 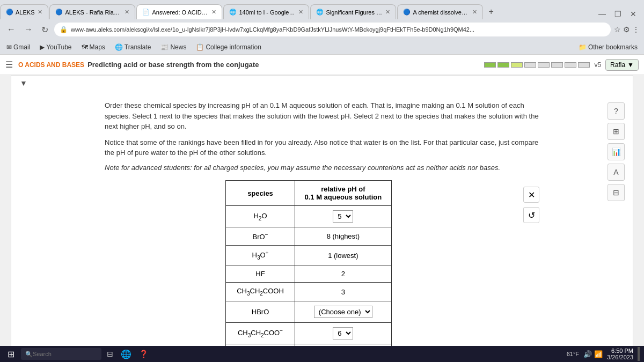 I want to click on tab-sigfig: 🌐 Significant Figures Calcu ✕, so click(x=353, y=12).